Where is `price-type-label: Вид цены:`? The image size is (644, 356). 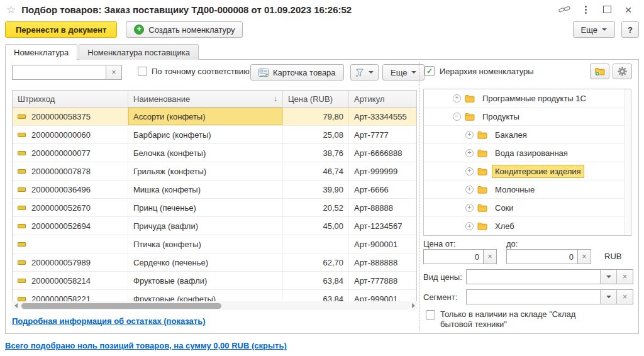
price-type-label: Вид цены: is located at coordinates (443, 277).